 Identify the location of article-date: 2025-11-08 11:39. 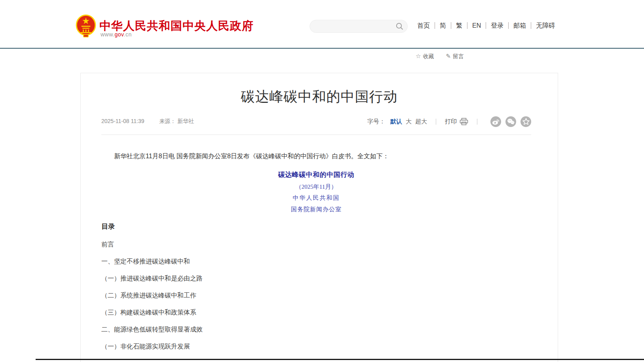
(123, 121).